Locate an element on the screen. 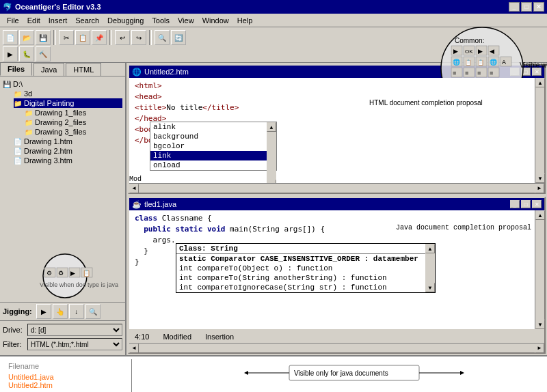  tree-label-3d: 3d is located at coordinates (28, 94).